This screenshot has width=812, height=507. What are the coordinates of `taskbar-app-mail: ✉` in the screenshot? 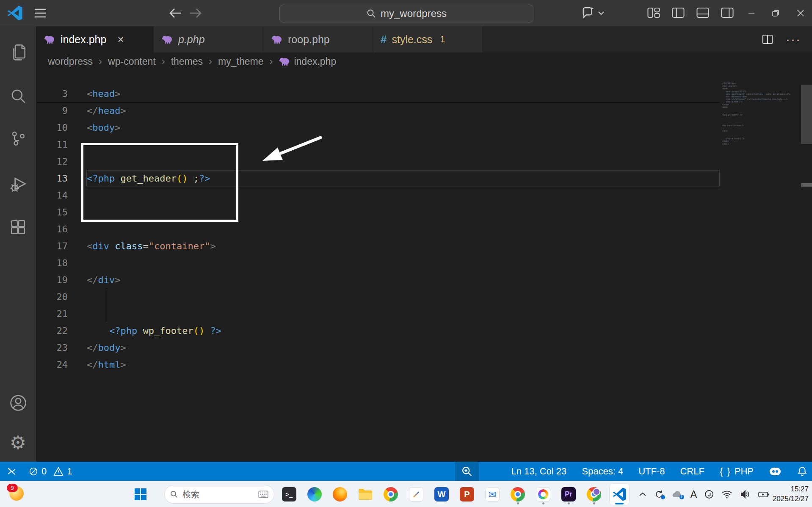 It's located at (492, 494).